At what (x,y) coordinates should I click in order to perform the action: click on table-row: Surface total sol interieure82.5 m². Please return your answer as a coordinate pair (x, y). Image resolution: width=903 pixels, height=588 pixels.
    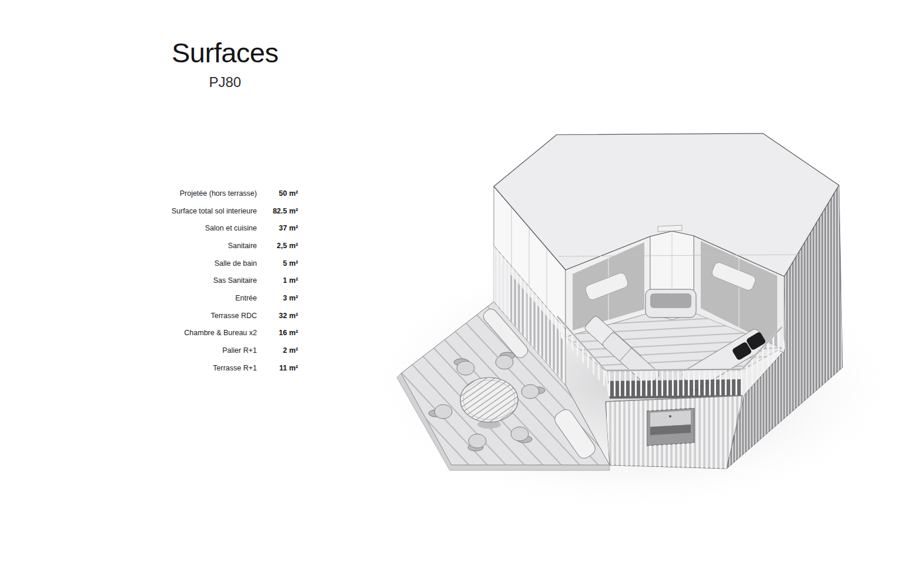
    Looking at the image, I should click on (198, 211).